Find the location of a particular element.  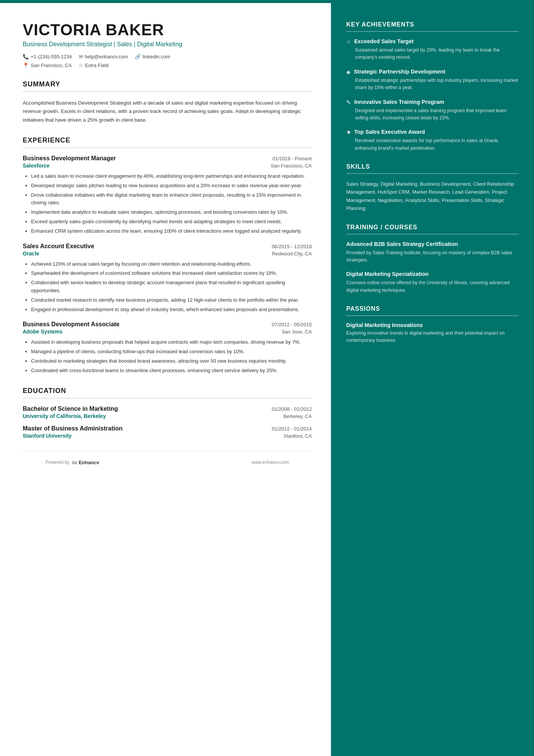

experience-divider is located at coordinates (167, 148).